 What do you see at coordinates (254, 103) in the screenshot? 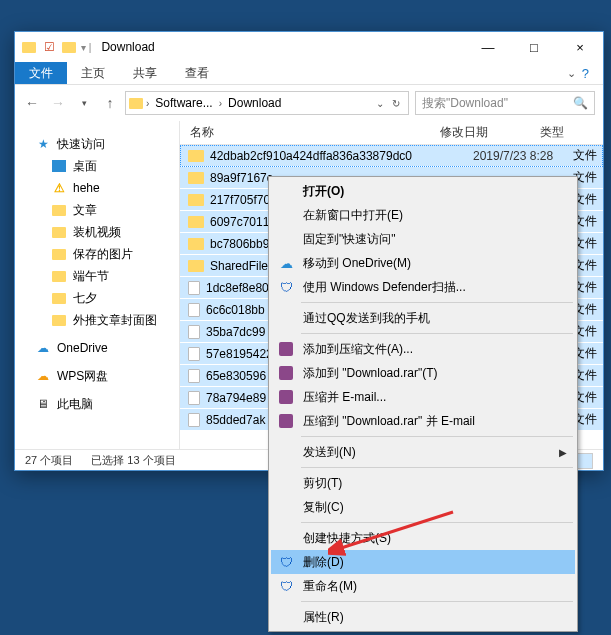
I see `breadcrumb-segment: Download` at bounding box center [254, 103].